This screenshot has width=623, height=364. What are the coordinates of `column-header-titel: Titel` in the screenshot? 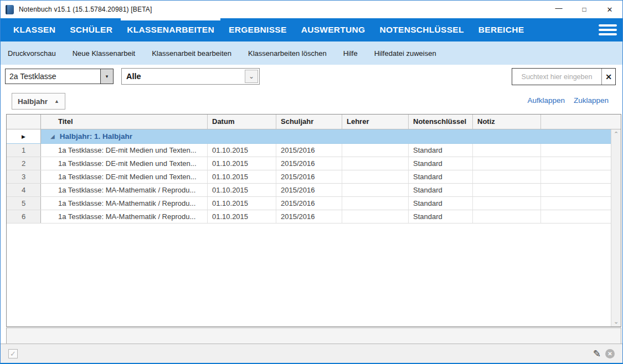 It's located at (124, 122).